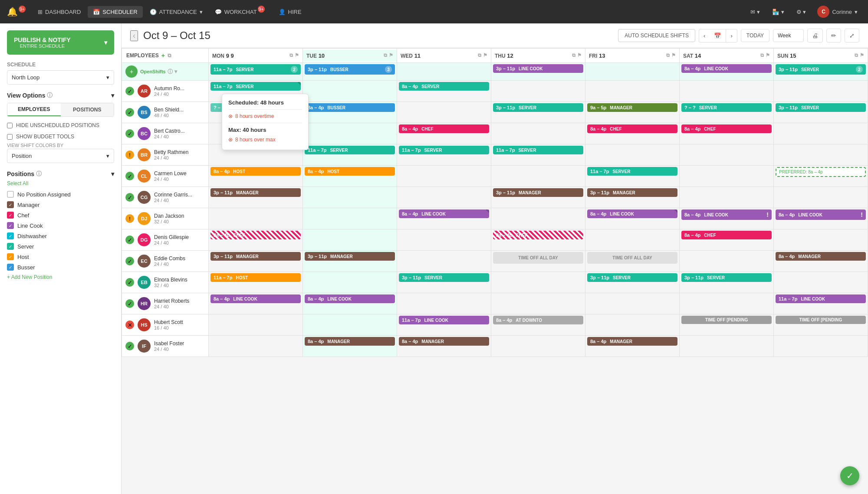 This screenshot has width=868, height=494. I want to click on workchat-nav-btn: 💬 WORKCHAT 9+, so click(240, 12).